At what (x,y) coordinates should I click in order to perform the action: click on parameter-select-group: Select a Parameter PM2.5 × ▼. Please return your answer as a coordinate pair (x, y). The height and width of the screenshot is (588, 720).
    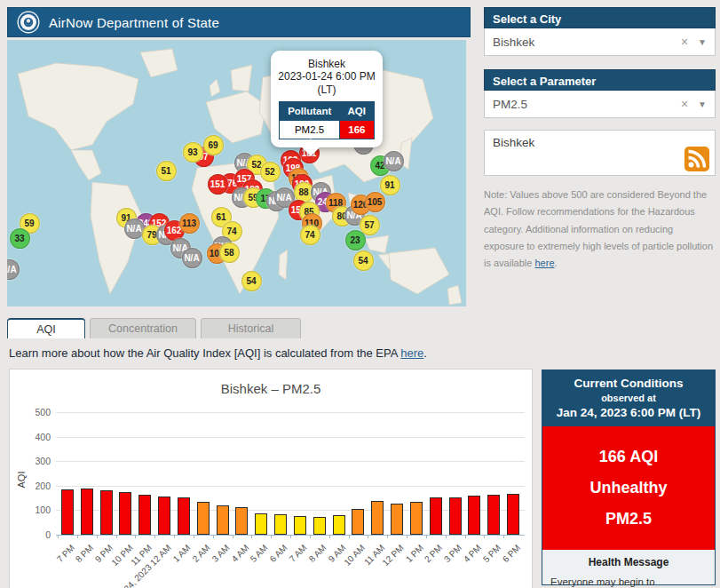
    Looking at the image, I should click on (600, 94).